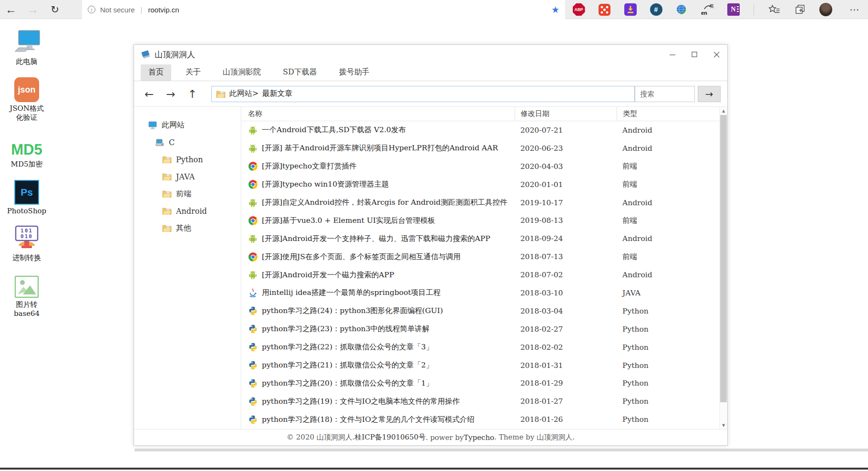 This screenshot has width=868, height=471. I want to click on breadcrumb-page: 最新文章, so click(277, 94).